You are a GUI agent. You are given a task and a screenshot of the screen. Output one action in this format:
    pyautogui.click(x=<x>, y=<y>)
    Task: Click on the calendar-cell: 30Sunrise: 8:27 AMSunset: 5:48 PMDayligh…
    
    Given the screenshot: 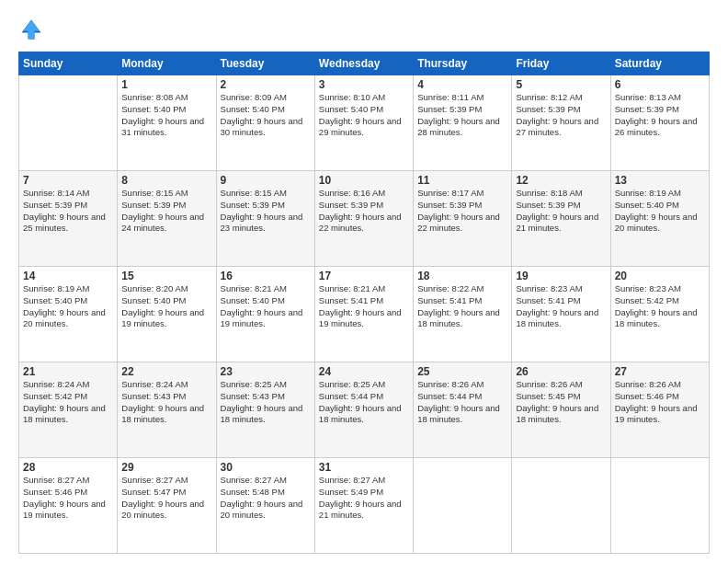 What is the action you would take?
    pyautogui.click(x=265, y=506)
    